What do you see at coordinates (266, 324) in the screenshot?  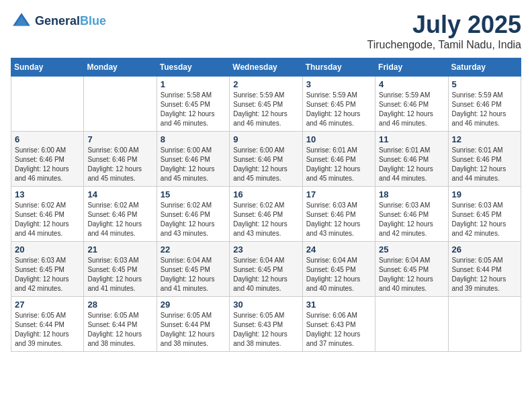 I see `calendar-week-row: 27Sunrise: 6:05 AM Sunset: 6:44 PM Dayli…` at bounding box center [266, 324].